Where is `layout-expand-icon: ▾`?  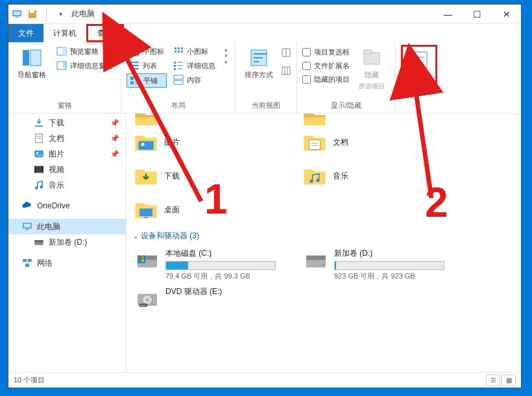 layout-expand-icon: ▾ is located at coordinates (226, 62).